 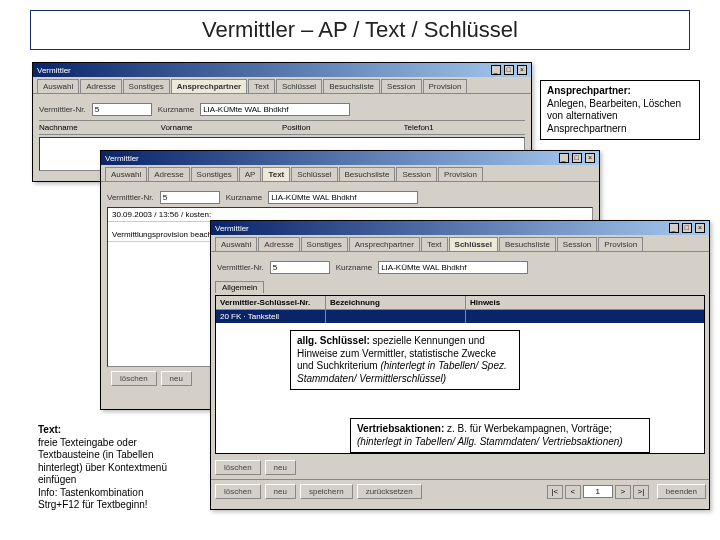 I want to click on col-nachname: Nachname, so click(x=100, y=128).